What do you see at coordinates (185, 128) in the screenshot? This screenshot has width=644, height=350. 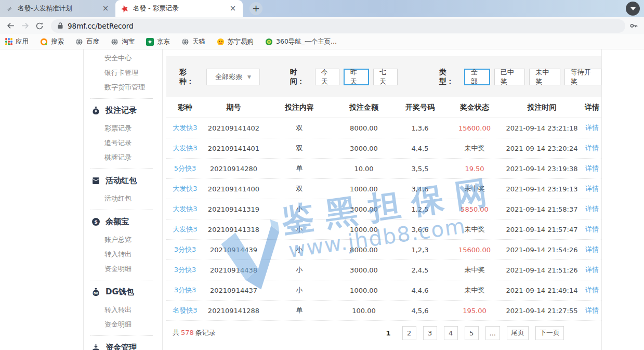 I see `lottery-name: 大发快3` at bounding box center [185, 128].